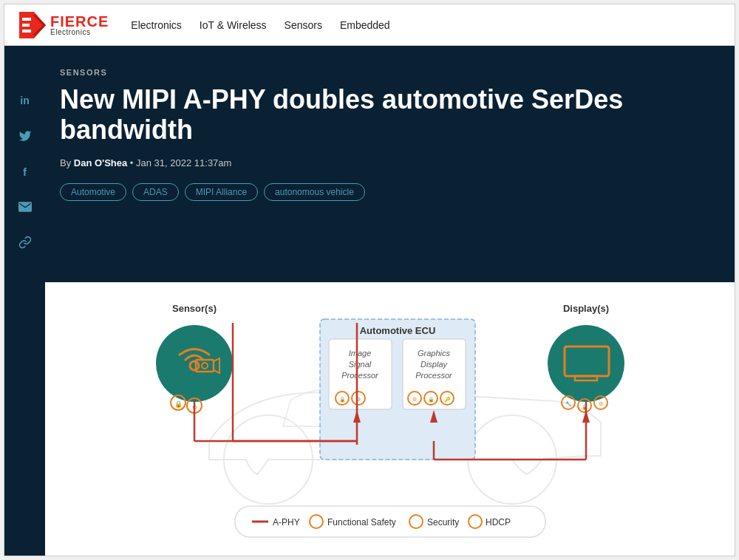 This screenshot has height=560, width=739. What do you see at coordinates (183, 163) in the screenshot?
I see `article-date: Jan 31, 2022 11:37am` at bounding box center [183, 163].